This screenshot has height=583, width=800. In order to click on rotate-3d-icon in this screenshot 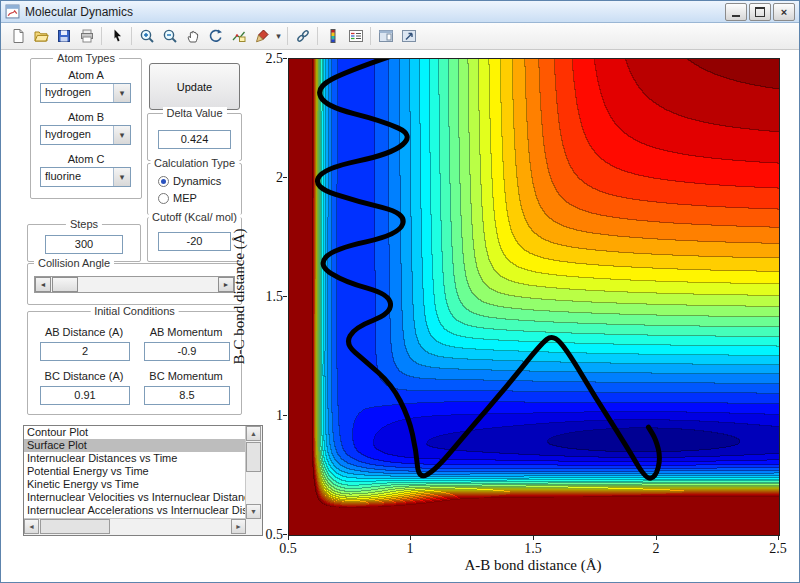, I will do `click(216, 36)`.